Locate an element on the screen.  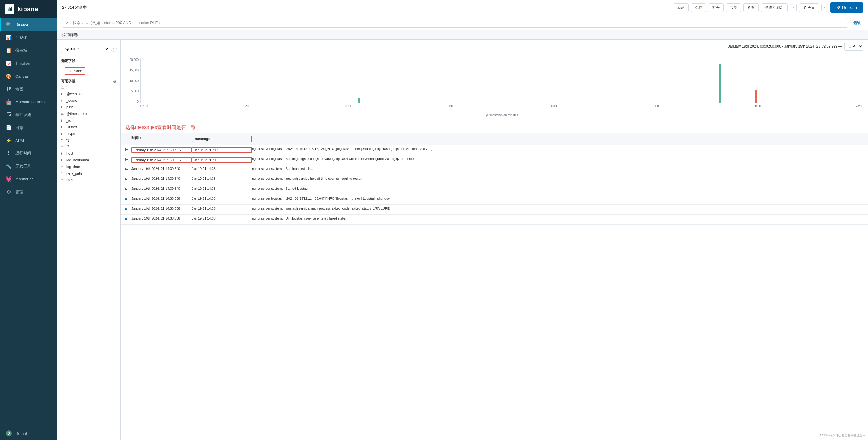
collapse-panel-button: ‹ is located at coordinates (114, 49).